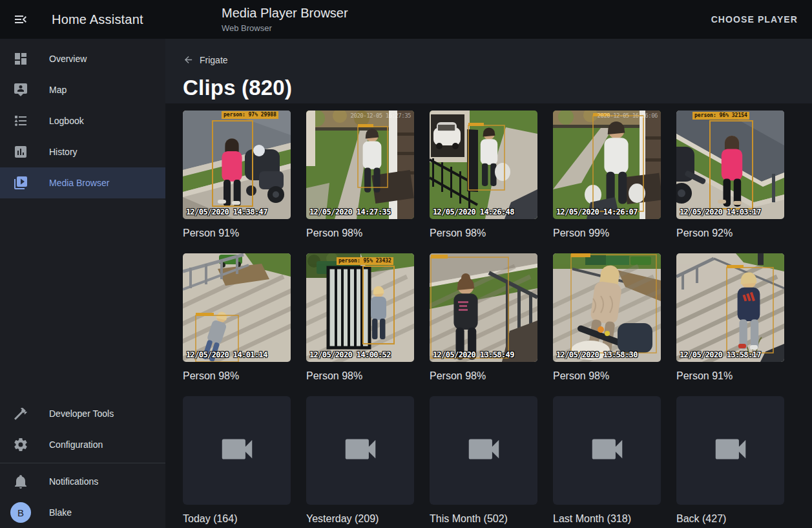 The width and height of the screenshot is (812, 528). I want to click on clip-thumbnail: 12/05/2020 13:58:30, so click(607, 308).